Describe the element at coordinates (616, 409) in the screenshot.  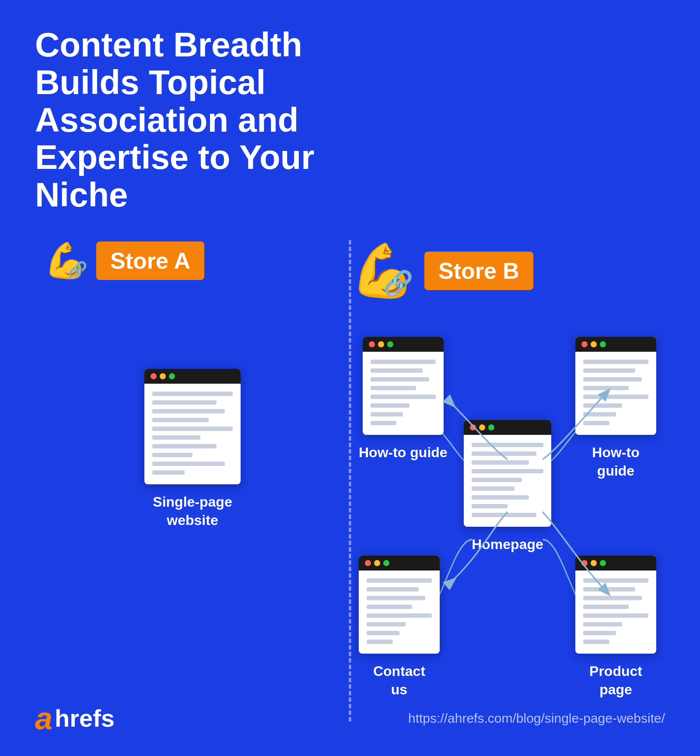
I see `howto-right-item: How-toguide` at that location.